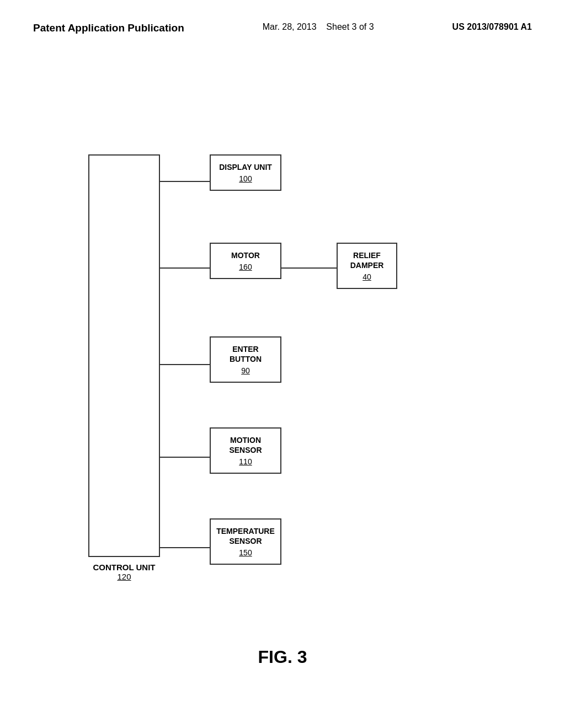 This screenshot has width=565, height=728. I want to click on relief-damper-label: RELIEFDAMPER, so click(367, 260).